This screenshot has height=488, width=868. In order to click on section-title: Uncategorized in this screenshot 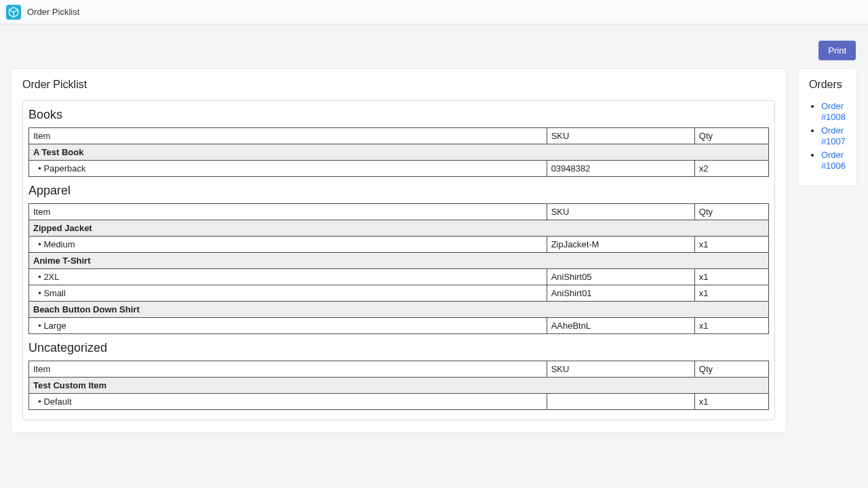, I will do `click(399, 348)`.